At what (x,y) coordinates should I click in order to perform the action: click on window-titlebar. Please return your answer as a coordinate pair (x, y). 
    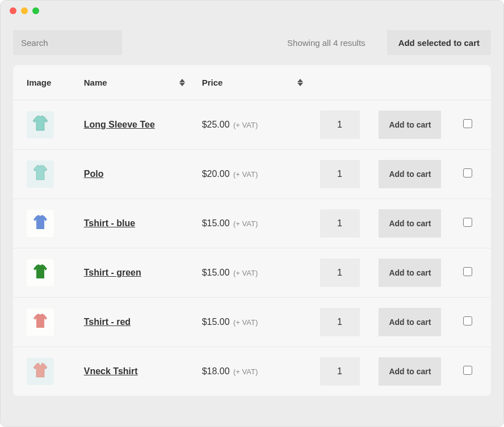
    Looking at the image, I should click on (252, 11).